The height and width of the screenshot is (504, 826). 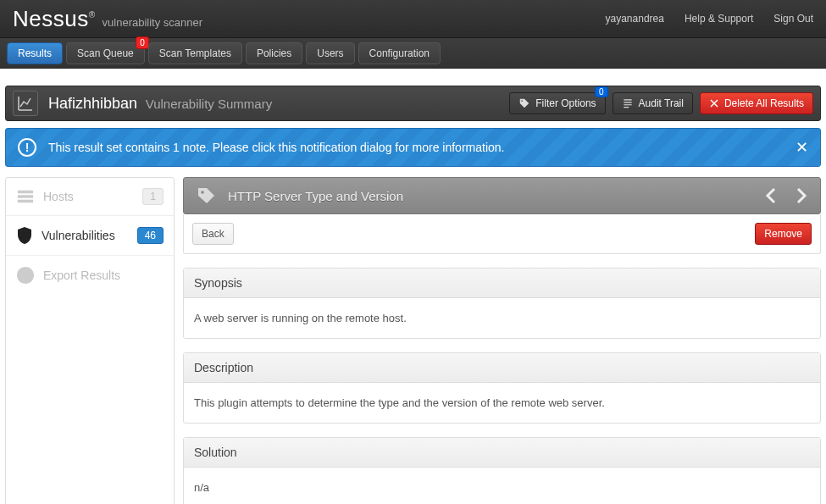 I want to click on notification-alert: ! This result set contains 1 note. Pleas…, so click(x=413, y=147).